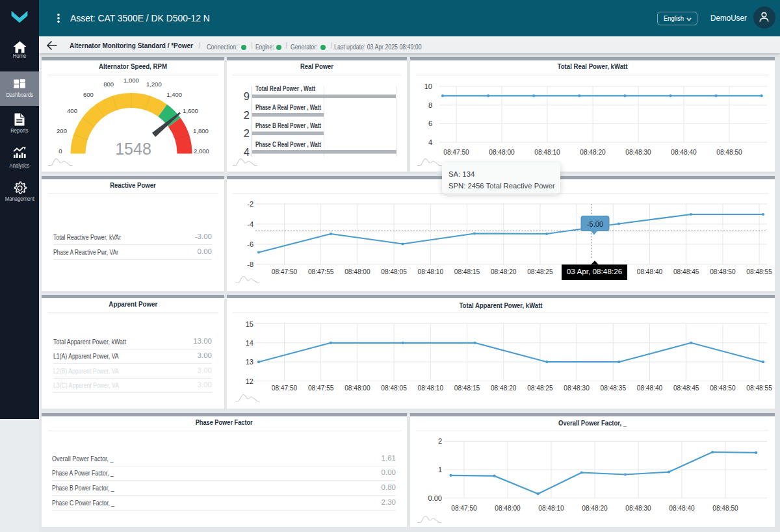  What do you see at coordinates (250, 362) in the screenshot?
I see `svg-text: 13` at bounding box center [250, 362].